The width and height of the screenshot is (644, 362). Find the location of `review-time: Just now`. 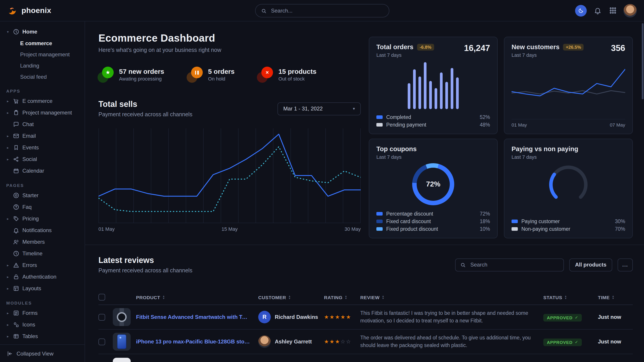

review-time: Just now is located at coordinates (616, 342).